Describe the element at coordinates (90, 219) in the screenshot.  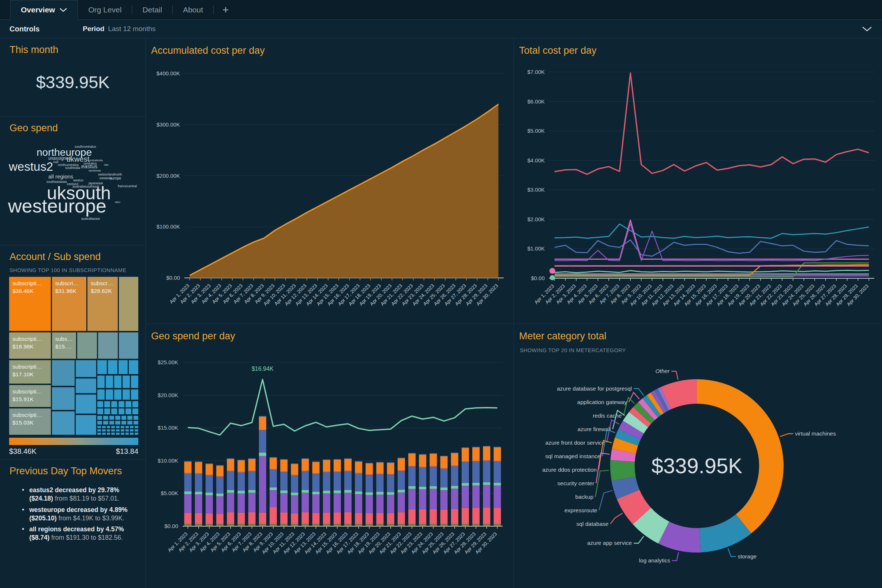
I see `cloud-word: australiaeast` at that location.